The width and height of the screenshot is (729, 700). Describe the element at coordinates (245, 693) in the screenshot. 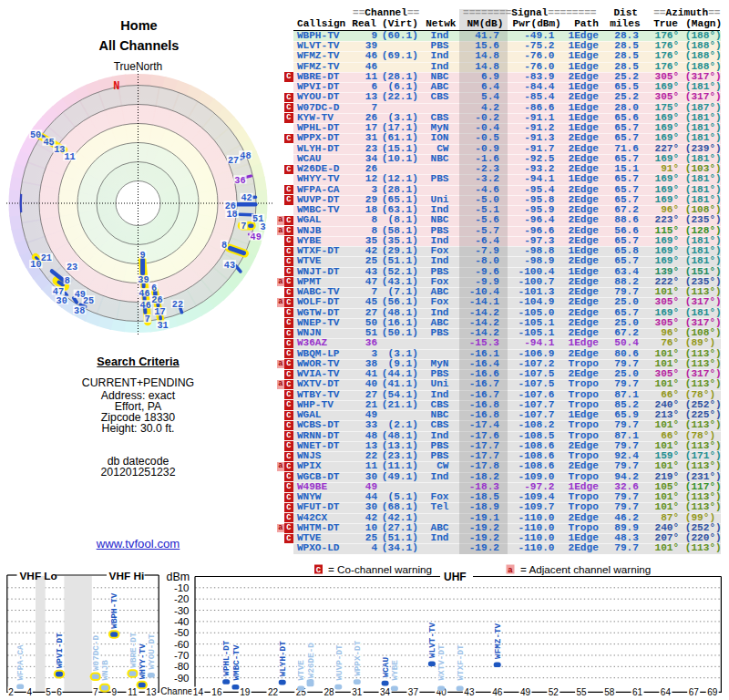

I see `svg-text: 19` at that location.